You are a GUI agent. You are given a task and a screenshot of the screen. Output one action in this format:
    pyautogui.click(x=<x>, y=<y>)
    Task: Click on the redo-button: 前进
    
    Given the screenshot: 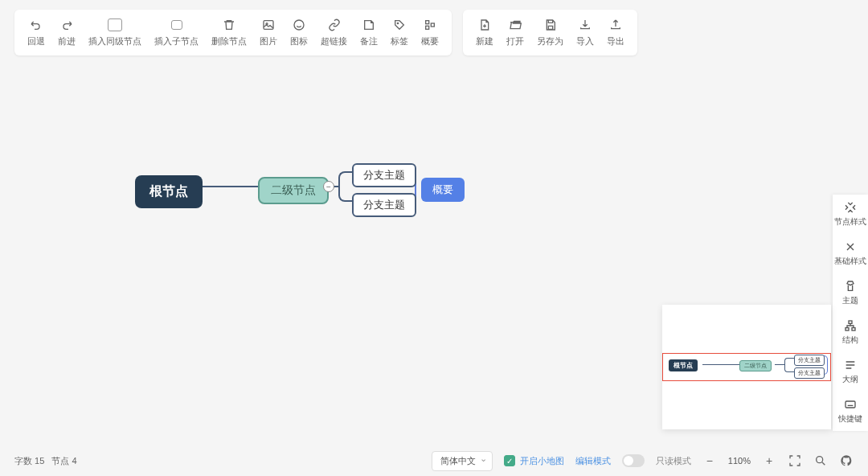 What is the action you would take?
    pyautogui.click(x=67, y=32)
    